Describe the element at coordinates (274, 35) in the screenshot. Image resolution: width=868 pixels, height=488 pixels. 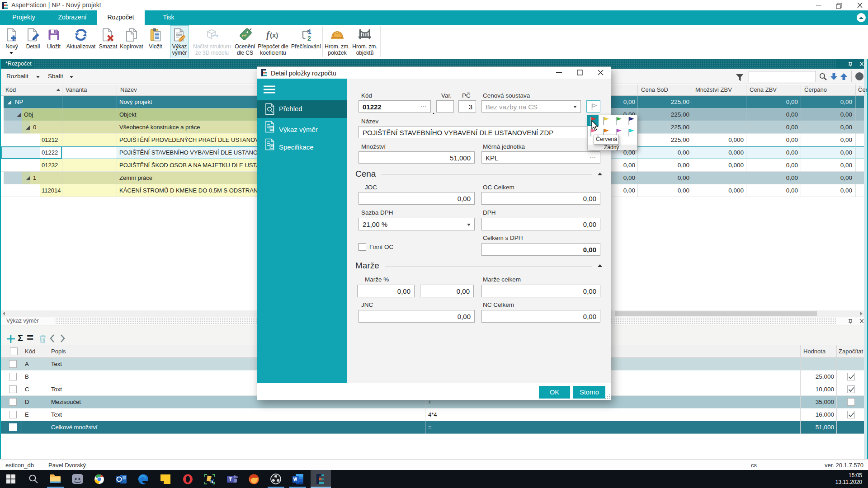
I see `svg-text: (x)` at that location.